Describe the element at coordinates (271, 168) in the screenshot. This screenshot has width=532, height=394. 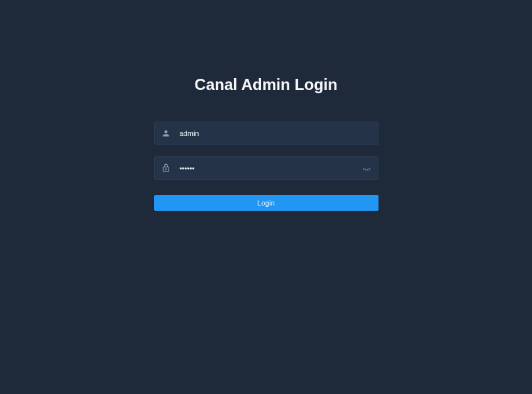
I see `password-input` at that location.